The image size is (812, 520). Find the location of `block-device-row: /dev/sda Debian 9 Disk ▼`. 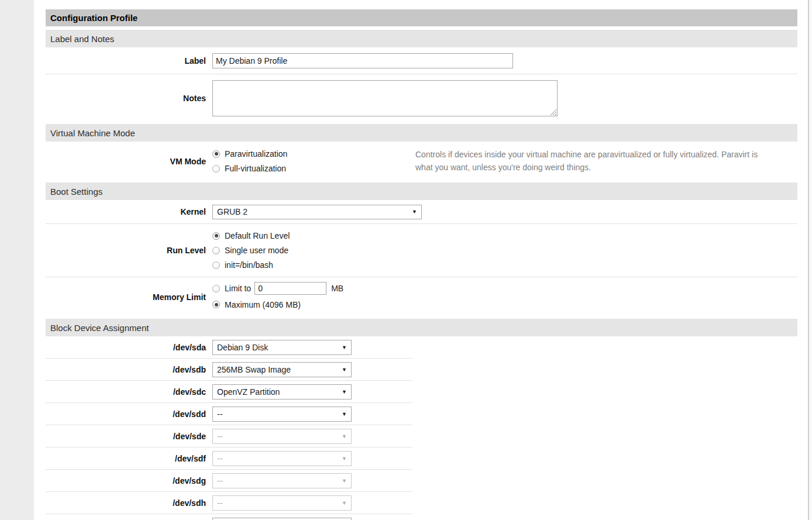

block-device-row: /dev/sda Debian 9 Disk ▼ is located at coordinates (421, 347).